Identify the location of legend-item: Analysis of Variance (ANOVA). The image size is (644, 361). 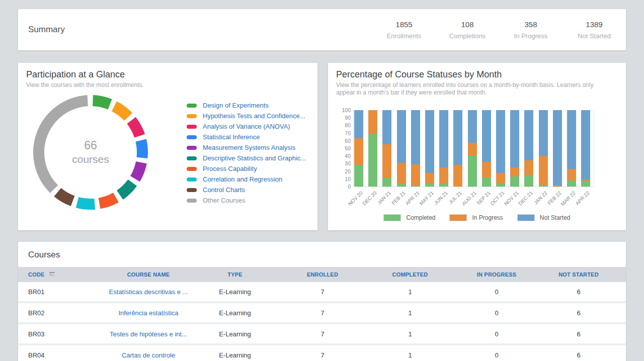
(247, 127).